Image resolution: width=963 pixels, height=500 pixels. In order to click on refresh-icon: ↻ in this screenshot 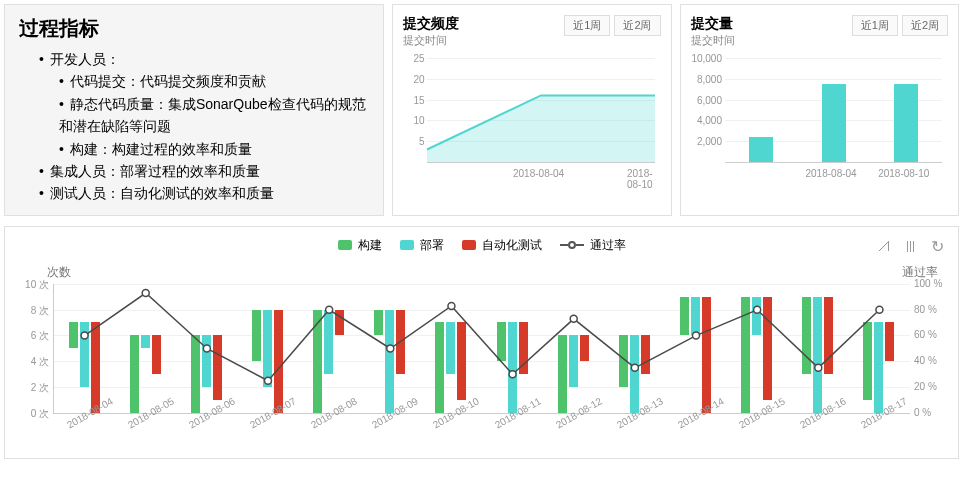, I will do `click(938, 246)`.